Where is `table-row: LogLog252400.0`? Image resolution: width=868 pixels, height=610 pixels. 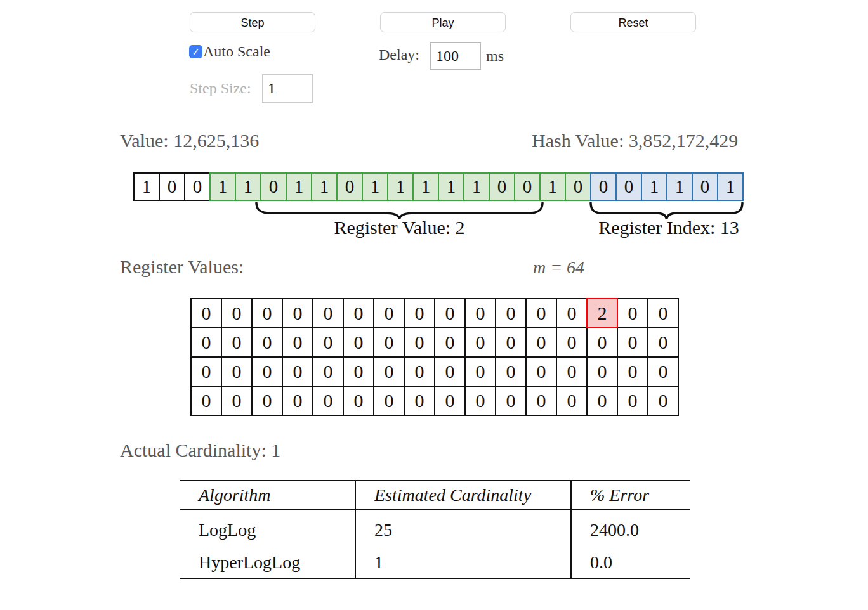
table-row: LogLog252400.0 is located at coordinates (435, 528).